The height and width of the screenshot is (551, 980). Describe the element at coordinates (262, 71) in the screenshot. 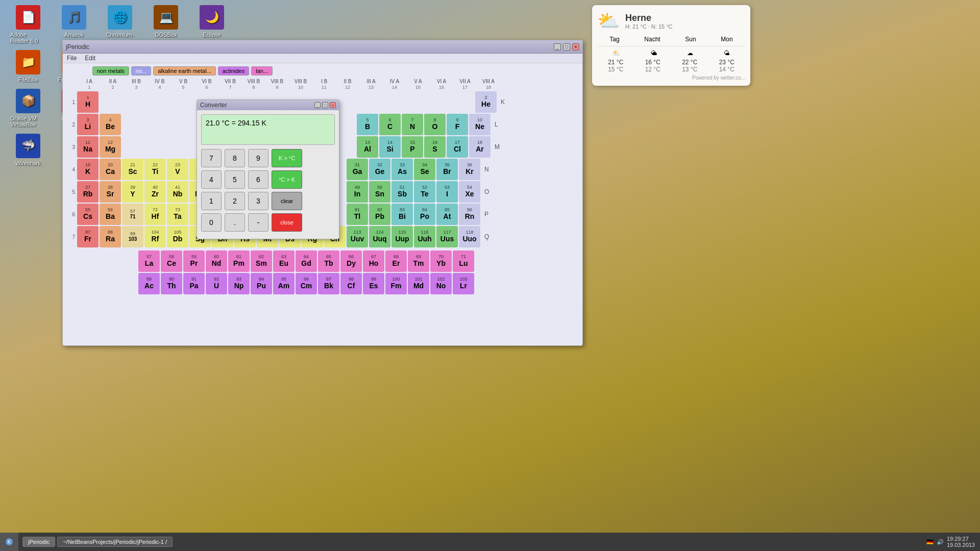

I see `legend-lanthanides: lan...` at that location.